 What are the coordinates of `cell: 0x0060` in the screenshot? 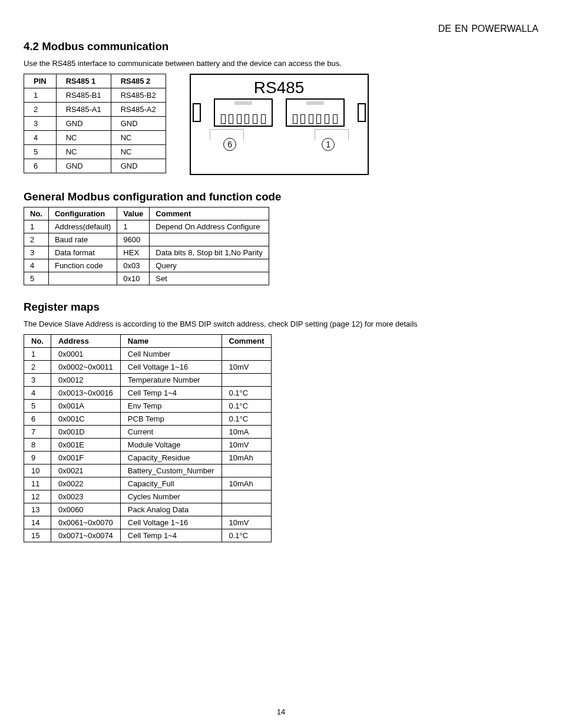 It's located at (85, 510).